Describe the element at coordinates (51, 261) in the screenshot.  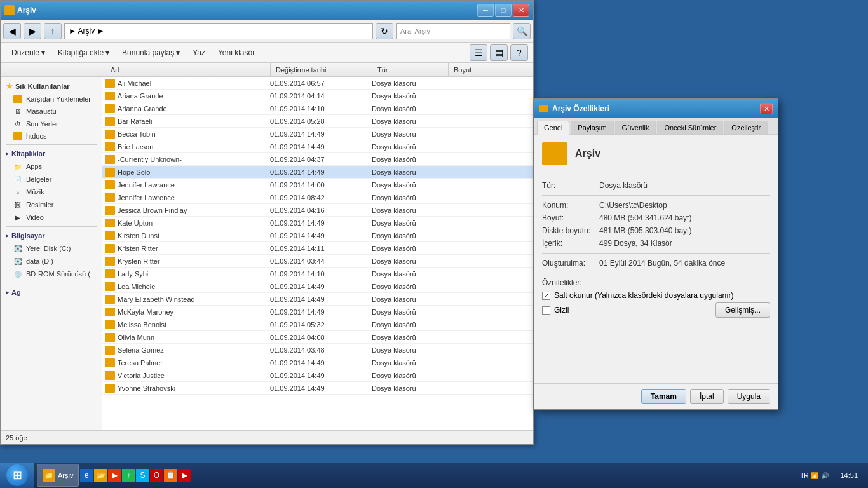
I see `sidebar-item-d-drive: 💽 data (D:)` at that location.